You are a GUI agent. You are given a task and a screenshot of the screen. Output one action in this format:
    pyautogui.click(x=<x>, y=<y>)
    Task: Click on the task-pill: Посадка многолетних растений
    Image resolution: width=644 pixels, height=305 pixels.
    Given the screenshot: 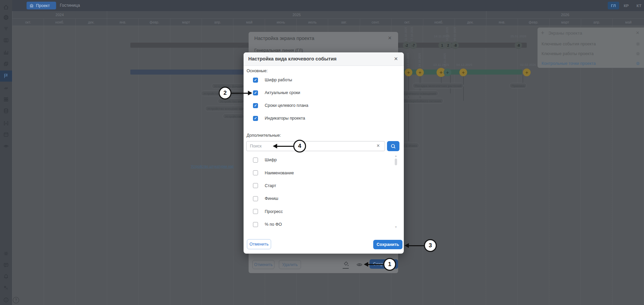 What is the action you would take?
    pyautogui.click(x=438, y=86)
    